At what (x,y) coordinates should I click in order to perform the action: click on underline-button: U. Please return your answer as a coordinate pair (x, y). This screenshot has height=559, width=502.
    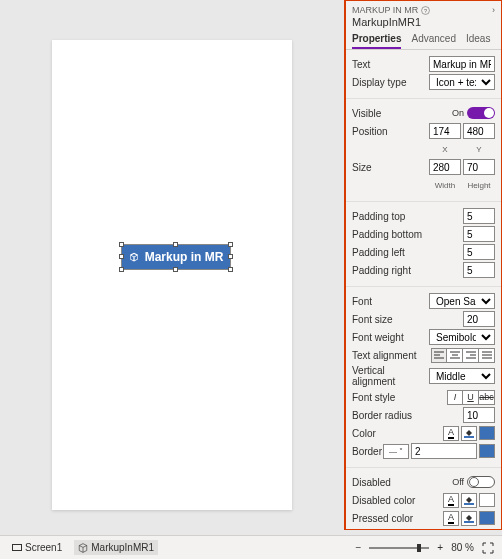
    Looking at the image, I should click on (471, 398).